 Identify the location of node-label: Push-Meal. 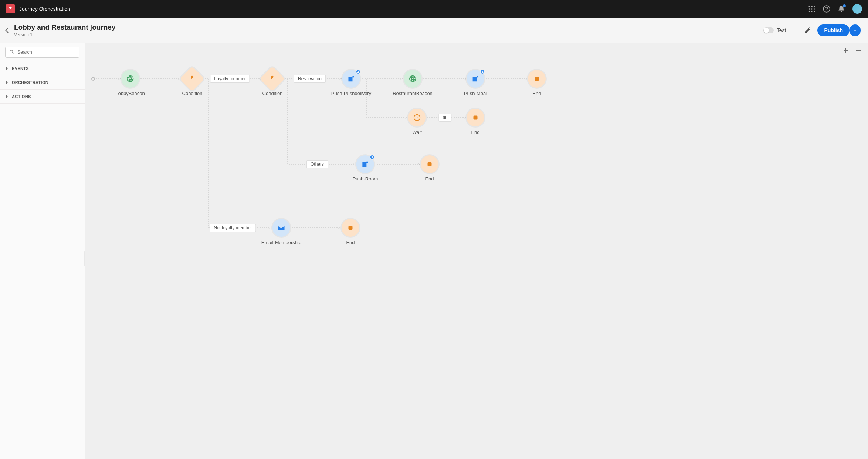
(475, 93).